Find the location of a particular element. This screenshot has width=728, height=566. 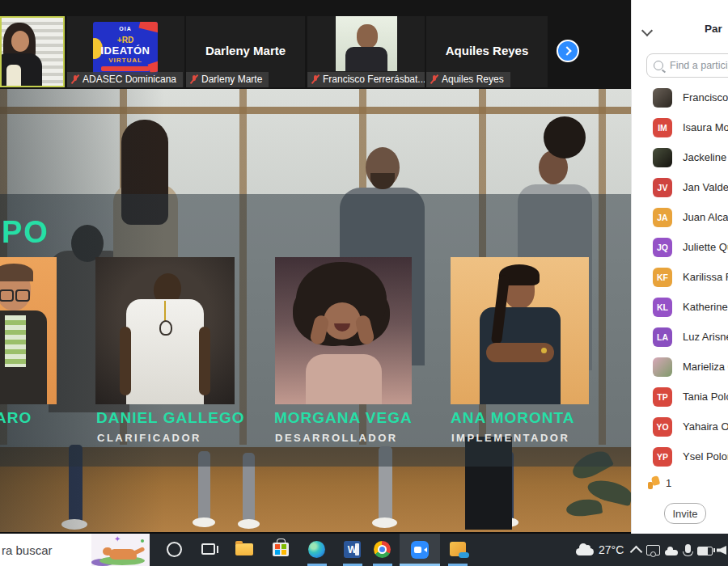

edge-icon is located at coordinates (317, 550).